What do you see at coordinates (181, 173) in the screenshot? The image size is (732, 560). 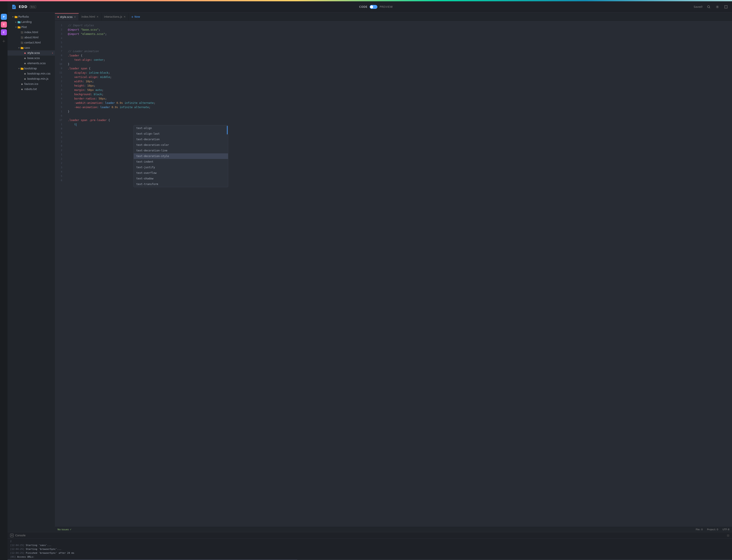 I see `autocomplete-item: text-overflow` at bounding box center [181, 173].